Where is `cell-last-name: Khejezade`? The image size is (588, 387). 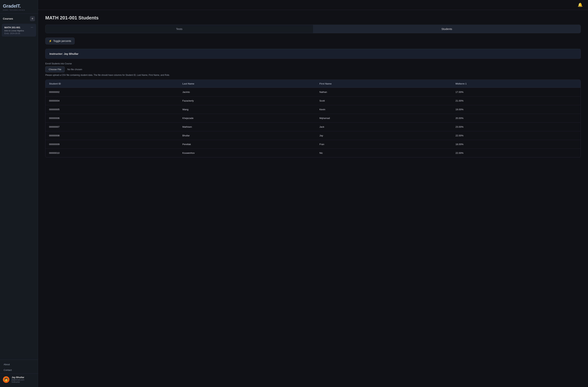
cell-last-name: Khejezade is located at coordinates (247, 118).